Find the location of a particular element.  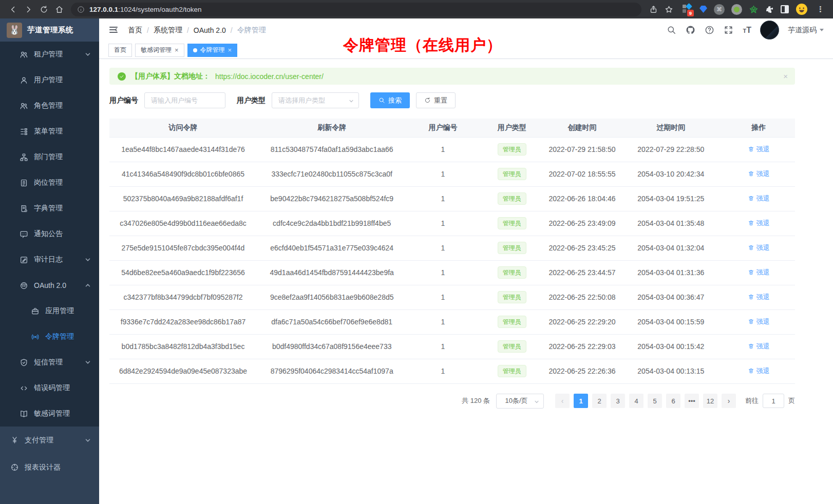

sidebar-item-oauth2-token: 令牌管理 is located at coordinates (49, 337).